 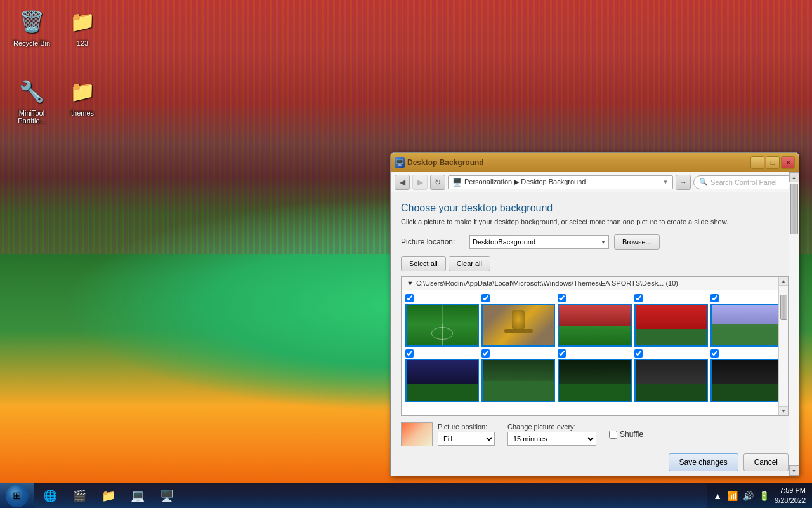 I want to click on breadcrumb-arrow-icon: ▼, so click(x=665, y=182).